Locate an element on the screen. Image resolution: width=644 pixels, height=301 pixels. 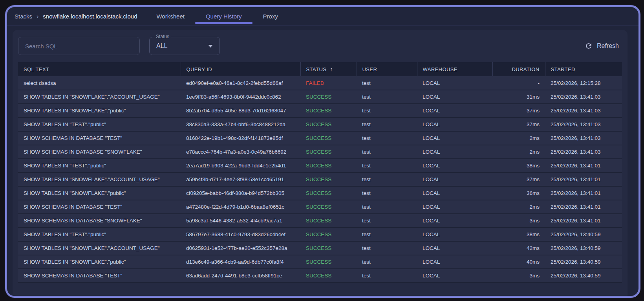
breadcrumb-stacks-link: Stacks is located at coordinates (24, 17).